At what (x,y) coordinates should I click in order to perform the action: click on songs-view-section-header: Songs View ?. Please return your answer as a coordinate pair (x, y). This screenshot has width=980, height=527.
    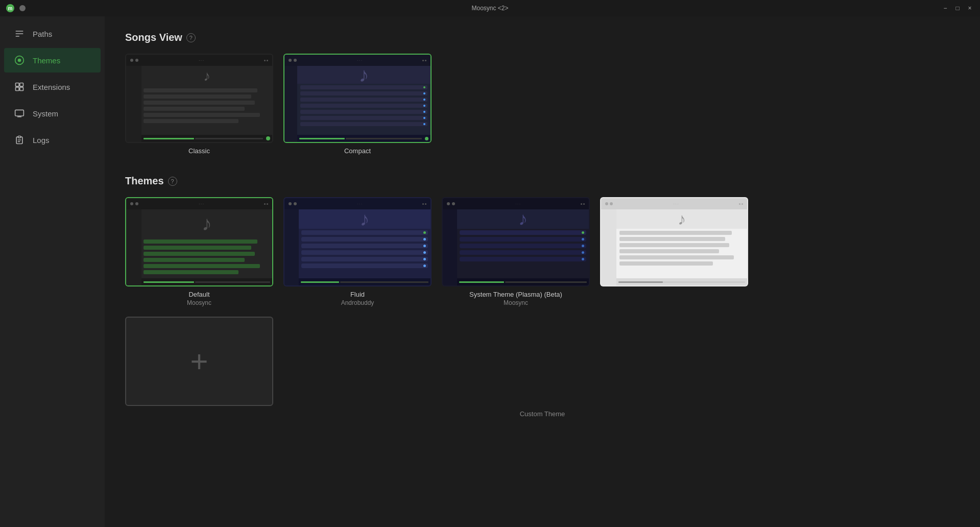
    Looking at the image, I should click on (542, 38).